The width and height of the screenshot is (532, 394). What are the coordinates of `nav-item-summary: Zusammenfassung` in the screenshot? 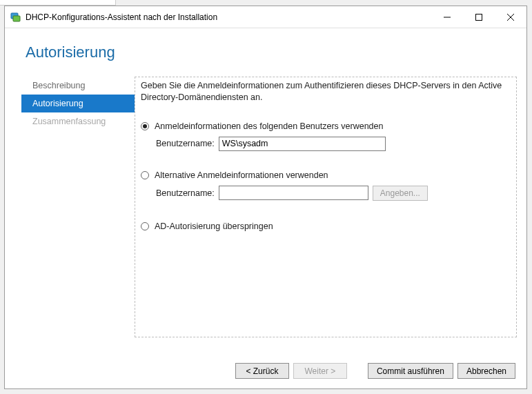 It's located at (78, 121).